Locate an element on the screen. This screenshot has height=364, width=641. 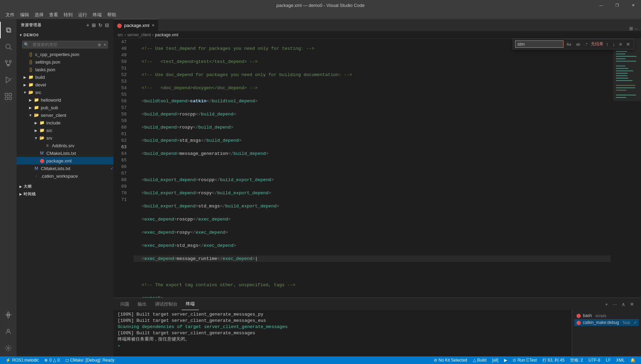
panel-tab-output: 输出 is located at coordinates (142, 304).